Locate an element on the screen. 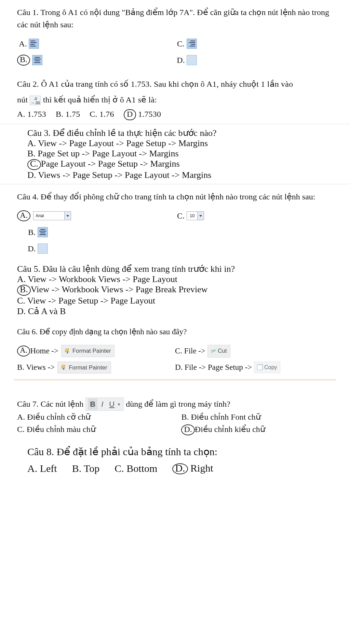 The width and height of the screenshot is (350, 644). font-name-selector-icon: Arial is located at coordinates (52, 216).